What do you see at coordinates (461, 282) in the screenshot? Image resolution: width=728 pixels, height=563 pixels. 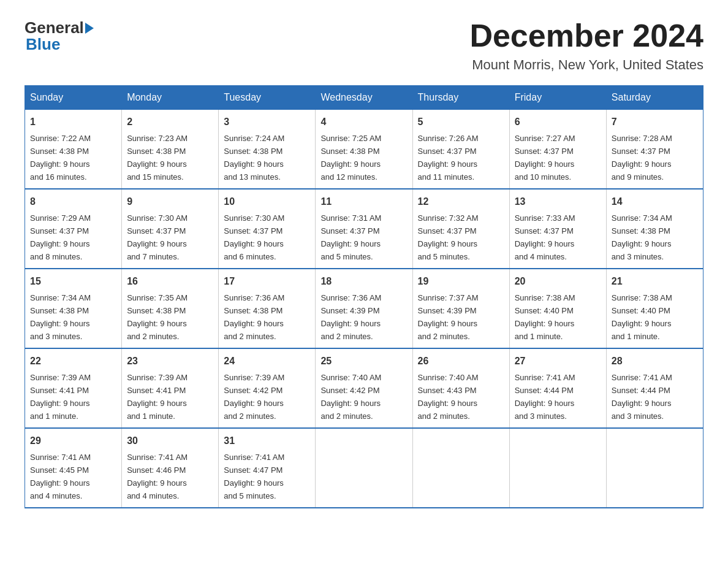 I see `day-number: 19` at bounding box center [461, 282].